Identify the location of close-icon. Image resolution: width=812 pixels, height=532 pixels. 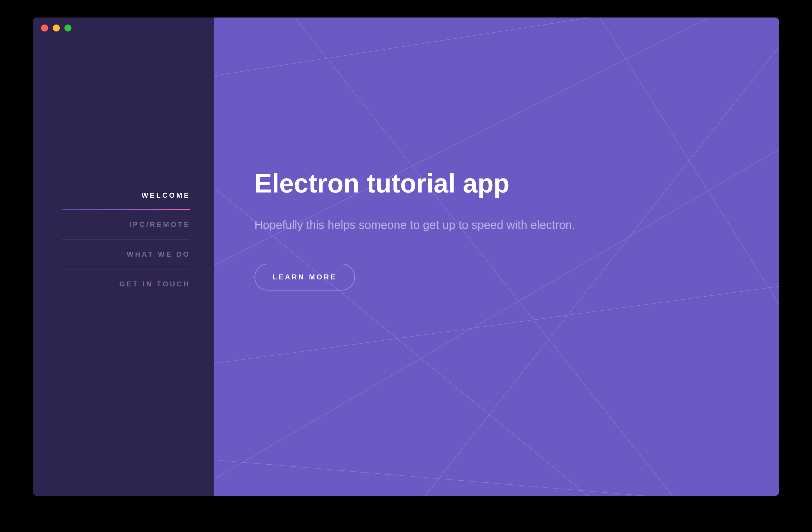
(44, 28).